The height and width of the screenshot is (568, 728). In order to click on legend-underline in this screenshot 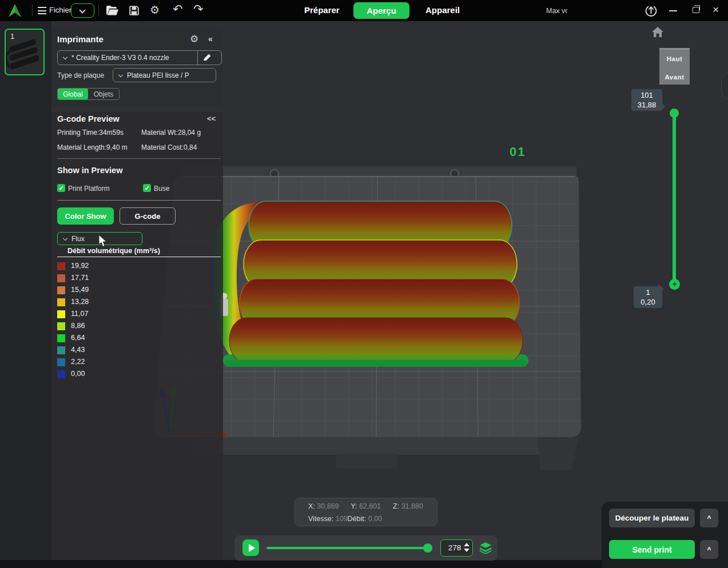, I will do `click(139, 257)`.